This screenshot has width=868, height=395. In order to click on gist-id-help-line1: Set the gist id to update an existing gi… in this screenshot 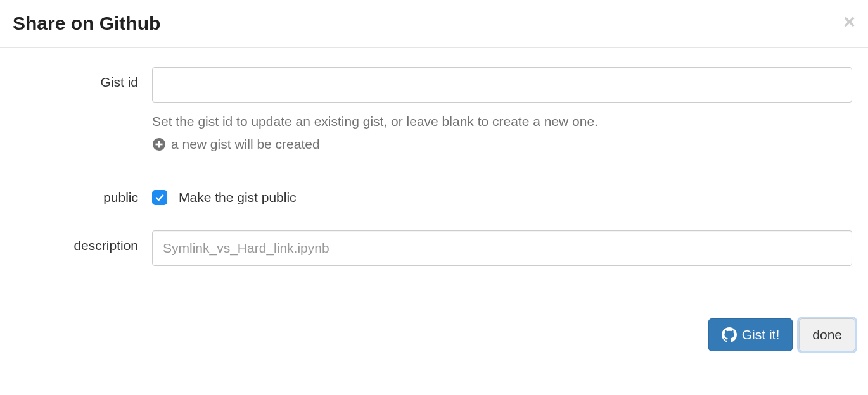, I will do `click(502, 122)`.